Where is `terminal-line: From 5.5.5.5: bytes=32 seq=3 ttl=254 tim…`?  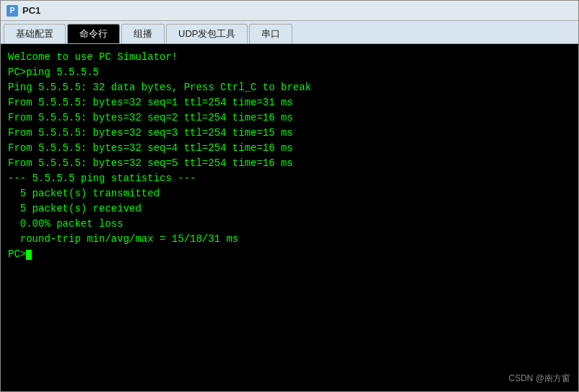 terminal-line: From 5.5.5.5: bytes=32 seq=3 ttl=254 tim… is located at coordinates (290, 133).